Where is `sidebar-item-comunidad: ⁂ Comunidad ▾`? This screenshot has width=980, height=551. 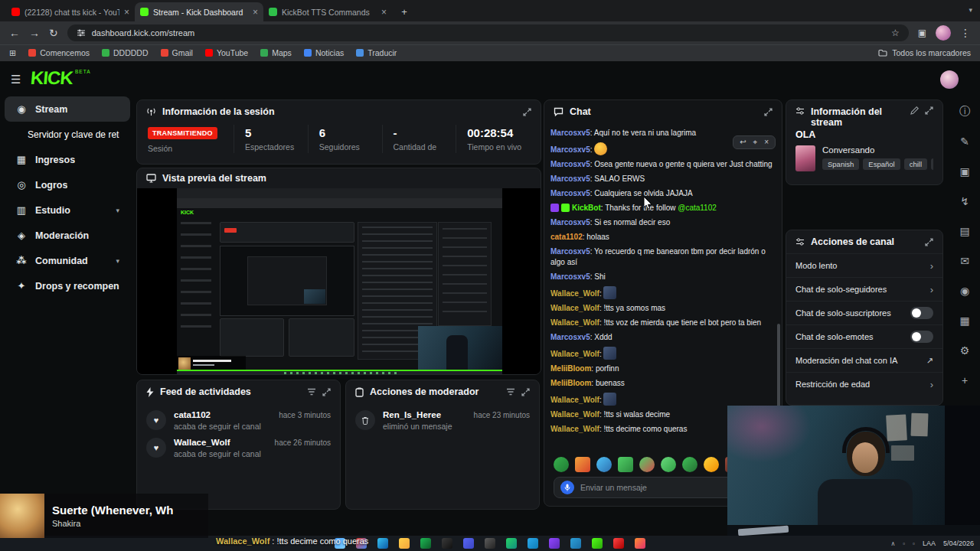
sidebar-item-comunidad: ⁂ Comunidad ▾ is located at coordinates (67, 260).